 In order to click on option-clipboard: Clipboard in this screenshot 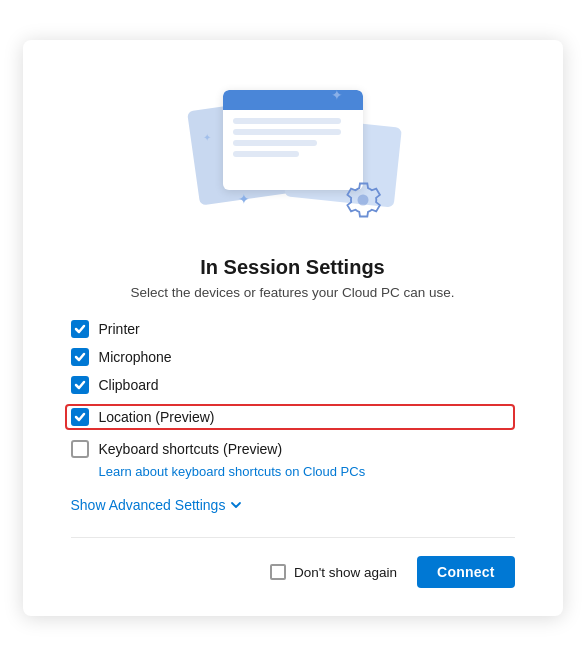, I will do `click(293, 385)`.